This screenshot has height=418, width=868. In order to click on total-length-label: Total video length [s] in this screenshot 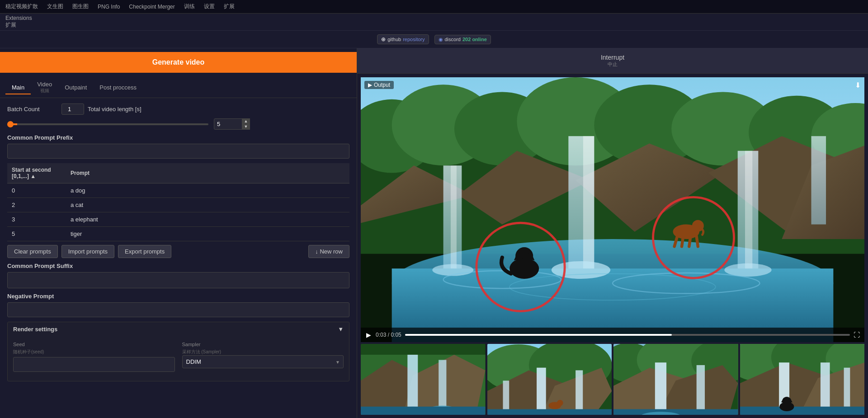, I will do `click(115, 109)`.